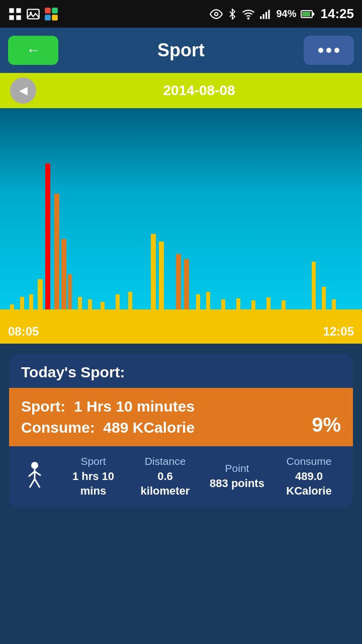  I want to click on title-bar: ← Sport, so click(181, 50).